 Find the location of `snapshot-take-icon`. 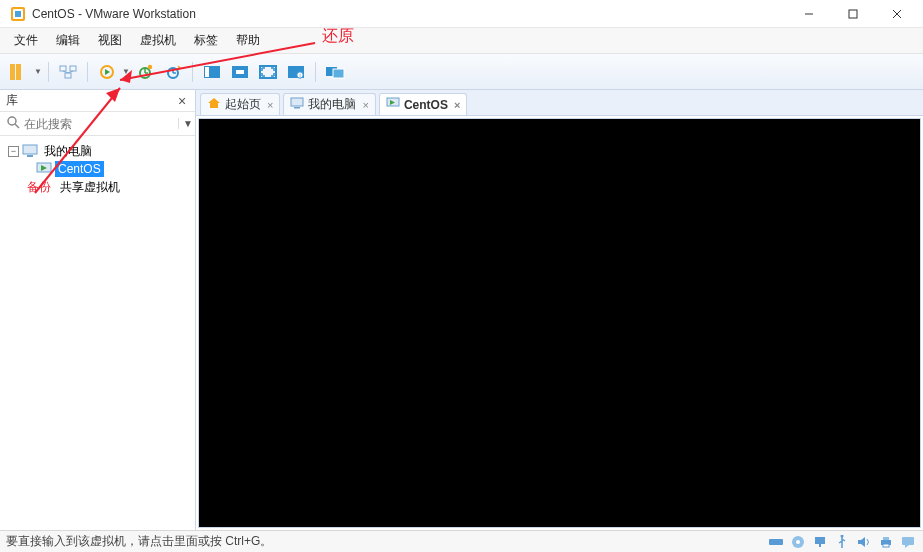

snapshot-take-icon is located at coordinates (145, 72).